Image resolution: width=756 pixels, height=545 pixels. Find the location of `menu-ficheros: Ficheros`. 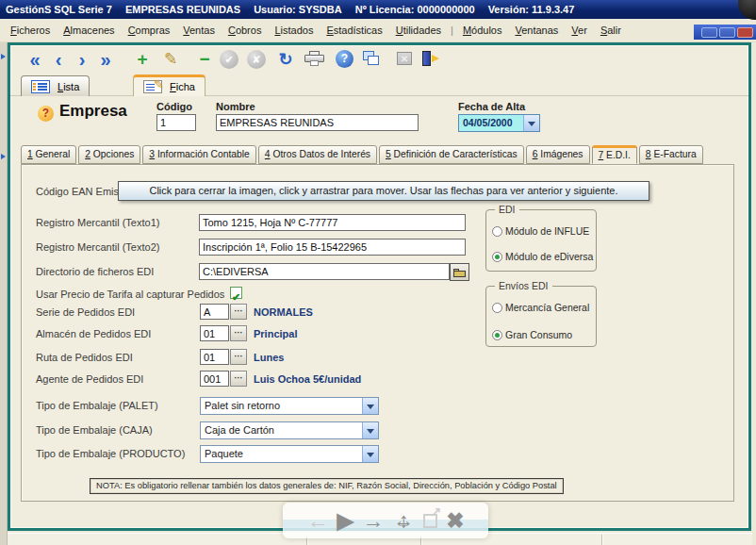

menu-ficheros: Ficheros is located at coordinates (30, 30).